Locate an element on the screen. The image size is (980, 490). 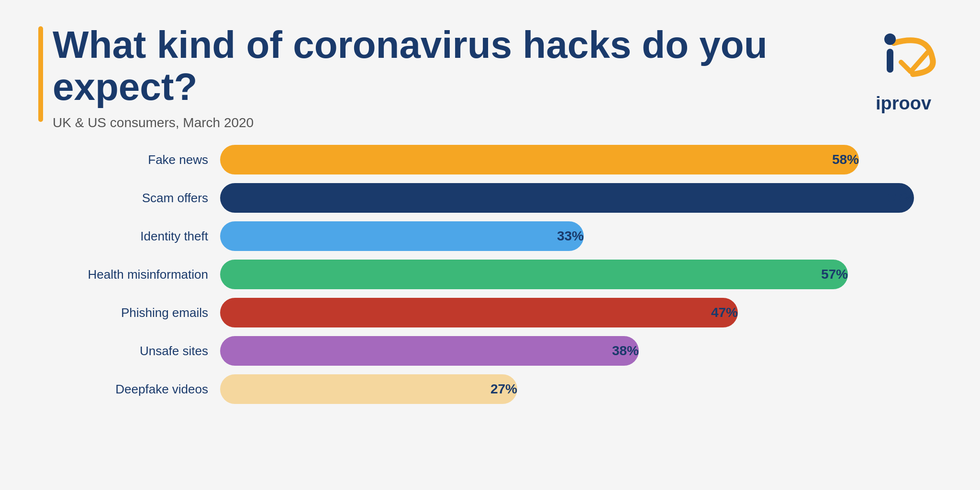
bar-label: Unsafe sites is located at coordinates (139, 351).